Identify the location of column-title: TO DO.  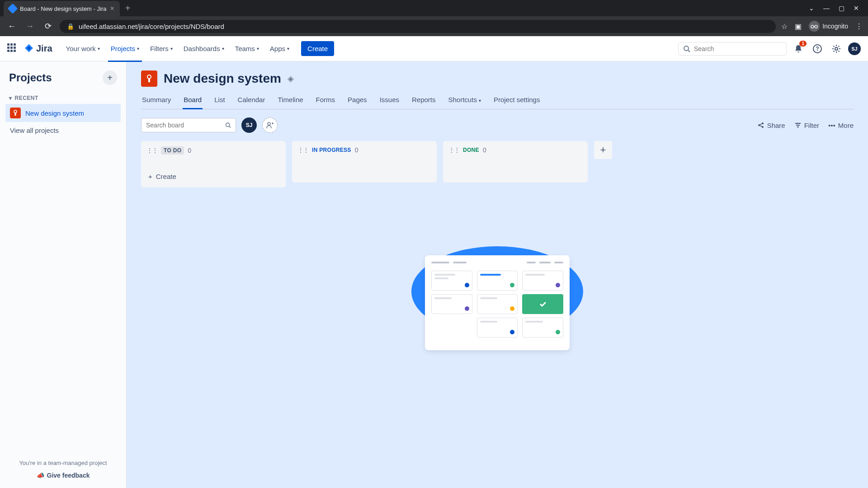
(173, 150).